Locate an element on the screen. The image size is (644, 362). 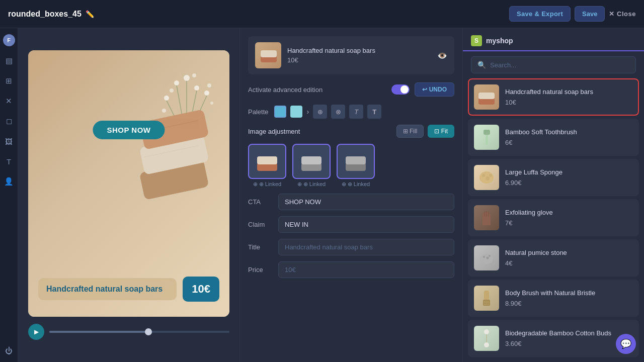
link-icon-2: ⊕ is located at coordinates (300, 184).